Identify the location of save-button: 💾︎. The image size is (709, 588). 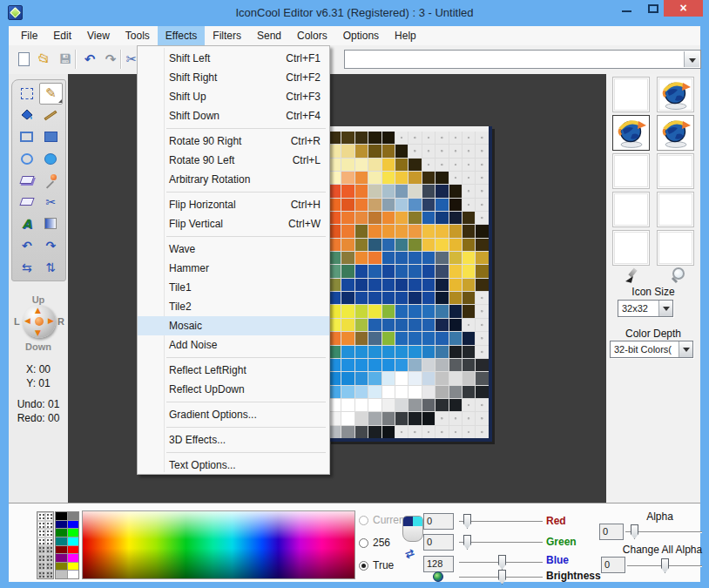
(65, 59).